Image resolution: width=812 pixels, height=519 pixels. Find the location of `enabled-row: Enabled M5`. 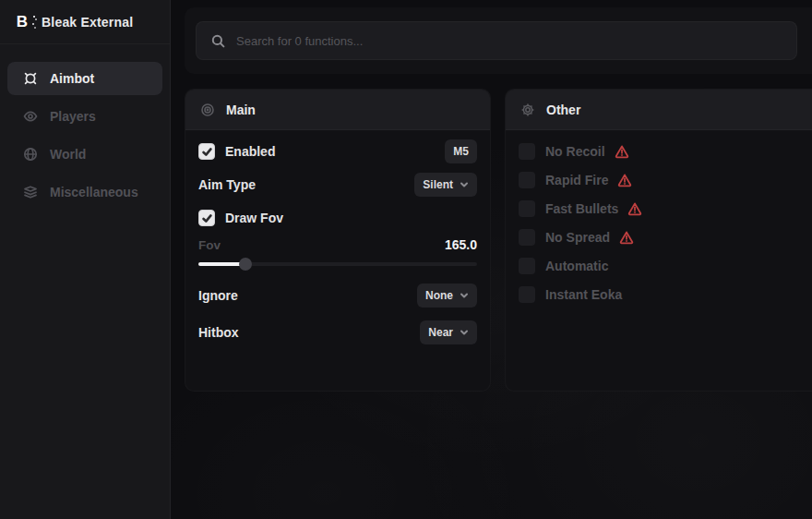

enabled-row: Enabled M5 is located at coordinates (338, 151).